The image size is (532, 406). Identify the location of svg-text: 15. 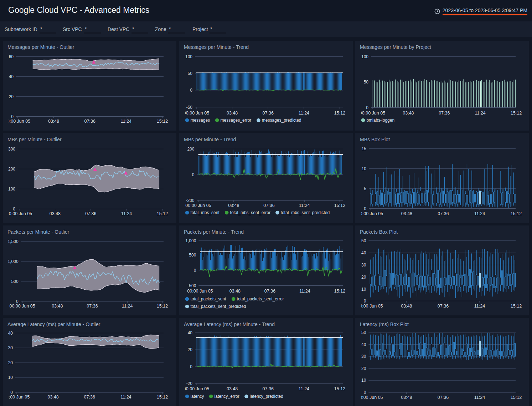
(364, 149).